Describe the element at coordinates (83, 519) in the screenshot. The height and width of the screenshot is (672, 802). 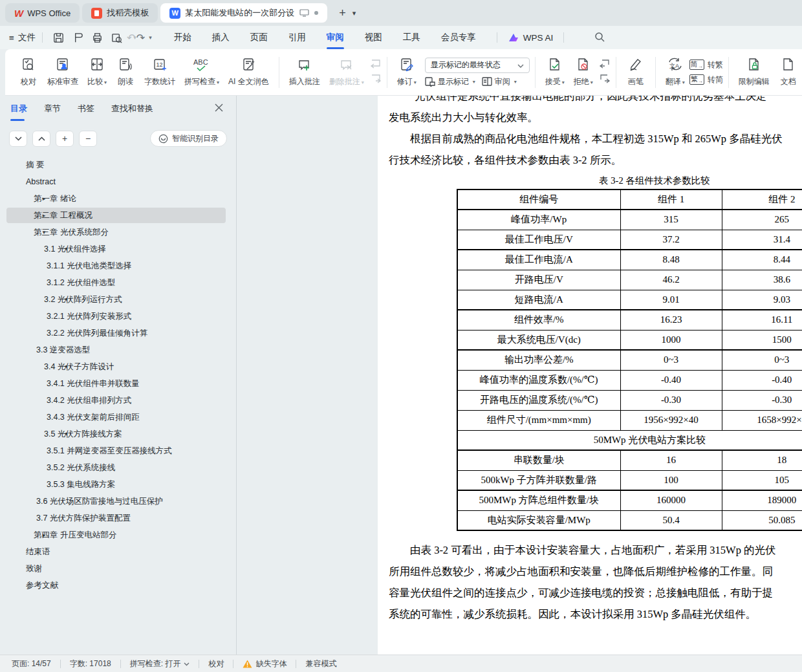
I see `toc-item-label: 3.7 光伏方阵保护装置配置` at that location.